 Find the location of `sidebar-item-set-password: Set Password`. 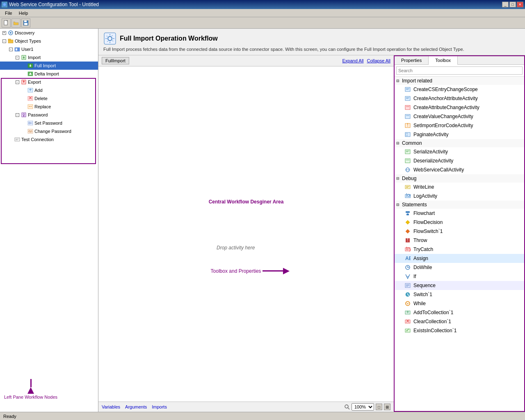

sidebar-item-set-password: Set Password is located at coordinates (49, 123).